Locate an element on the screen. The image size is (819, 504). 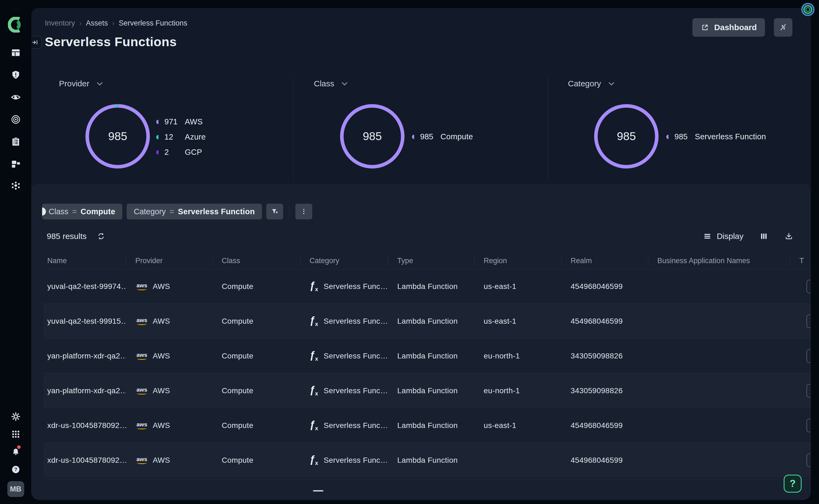
sidebar-bottom: ? MB is located at coordinates (16, 457).